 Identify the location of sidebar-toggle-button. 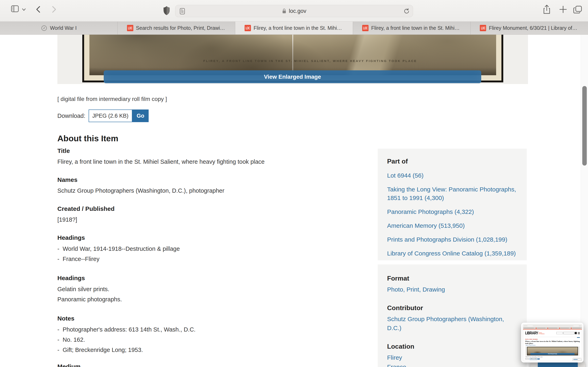
(15, 9).